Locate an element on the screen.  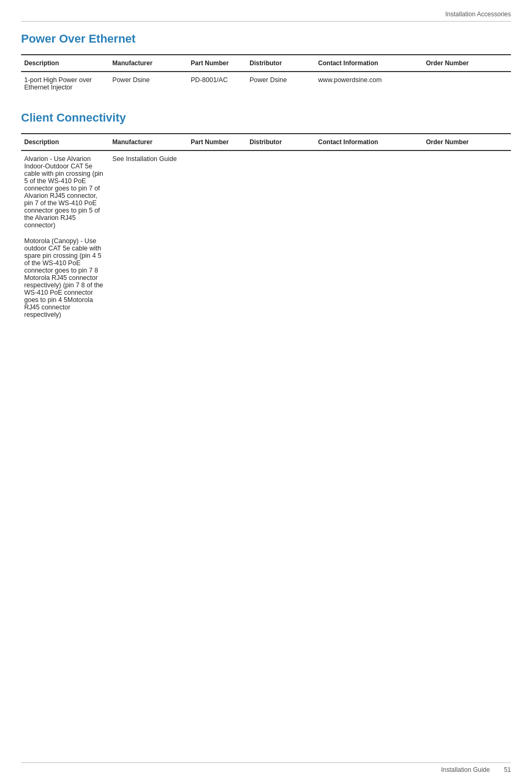
table2-row-0: Alvarion - Use Alvarion Indoor-Outdoor C… is located at coordinates (266, 192).